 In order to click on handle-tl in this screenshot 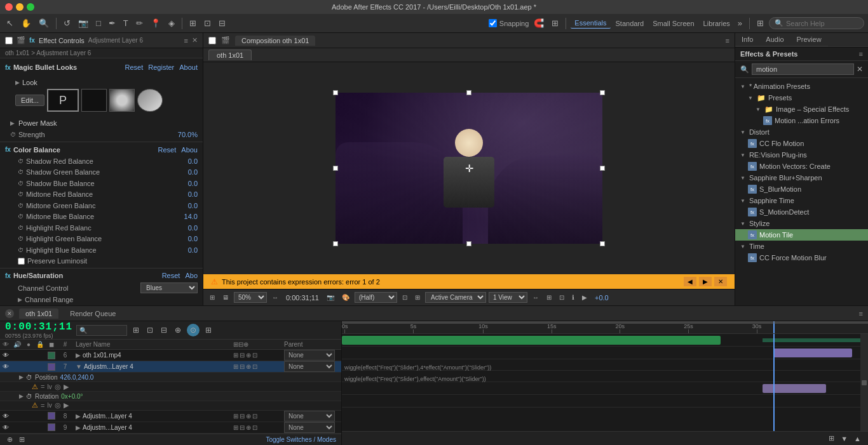, I will do `click(336, 93)`.